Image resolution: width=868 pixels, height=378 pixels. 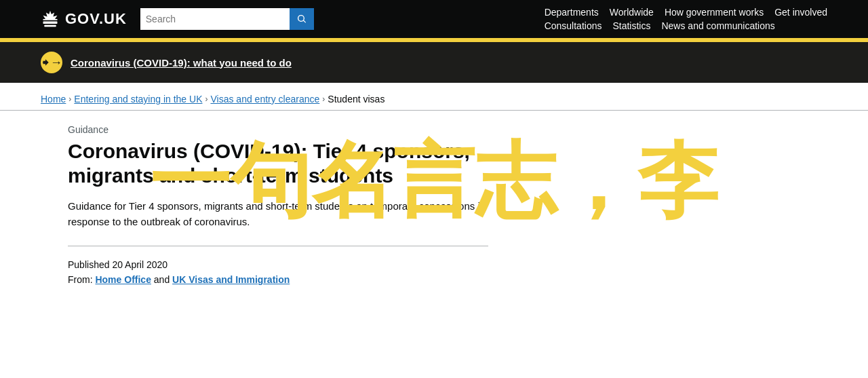 What do you see at coordinates (138, 99) in the screenshot?
I see `breadcrumb-entering: Entering and staying in the UK` at bounding box center [138, 99].